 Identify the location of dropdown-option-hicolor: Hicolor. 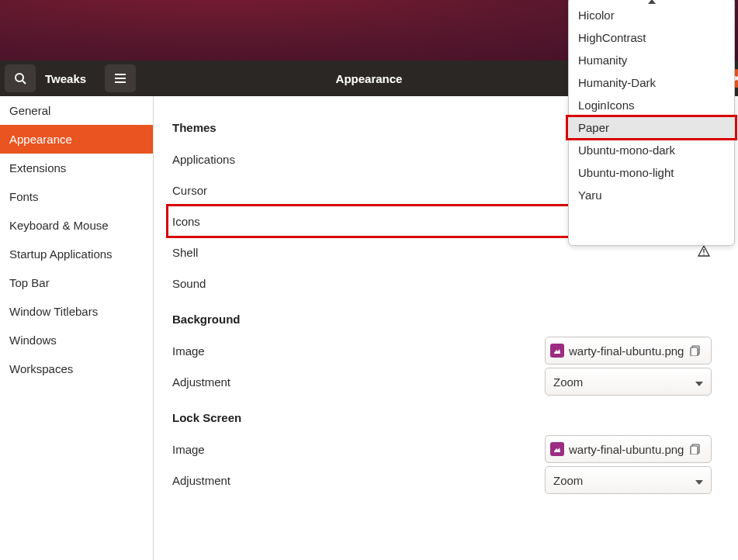
(652, 16).